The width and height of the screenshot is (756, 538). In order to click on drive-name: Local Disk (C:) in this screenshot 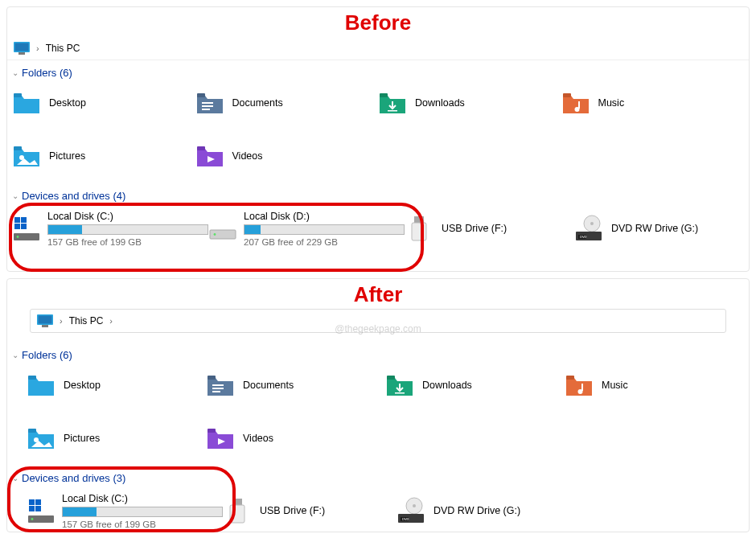, I will do `click(142, 499)`.